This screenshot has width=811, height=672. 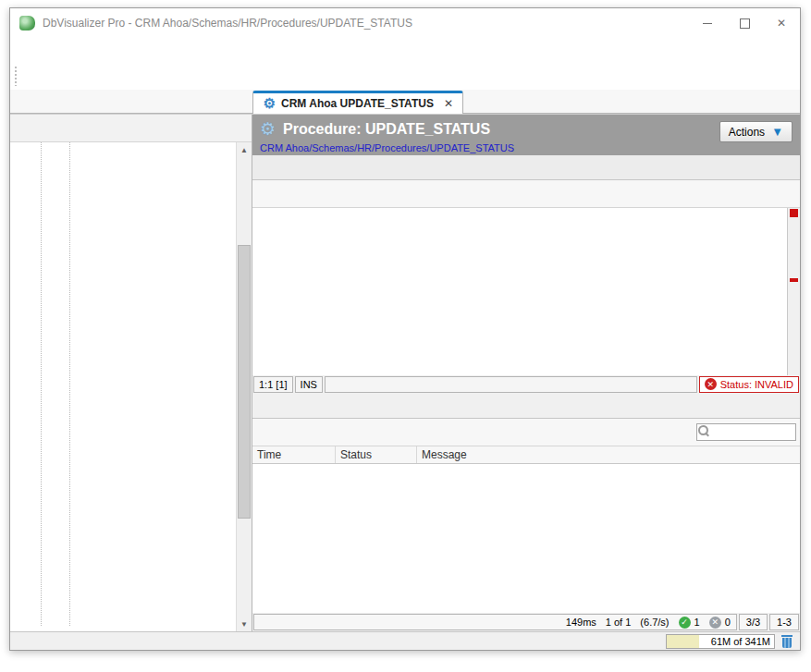 I want to click on status-text: Status: INVALID, so click(x=756, y=385).